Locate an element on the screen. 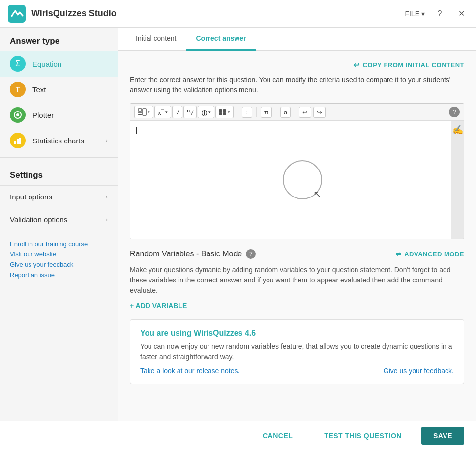 The height and width of the screenshot is (450, 476). app-logo is located at coordinates (17, 14).